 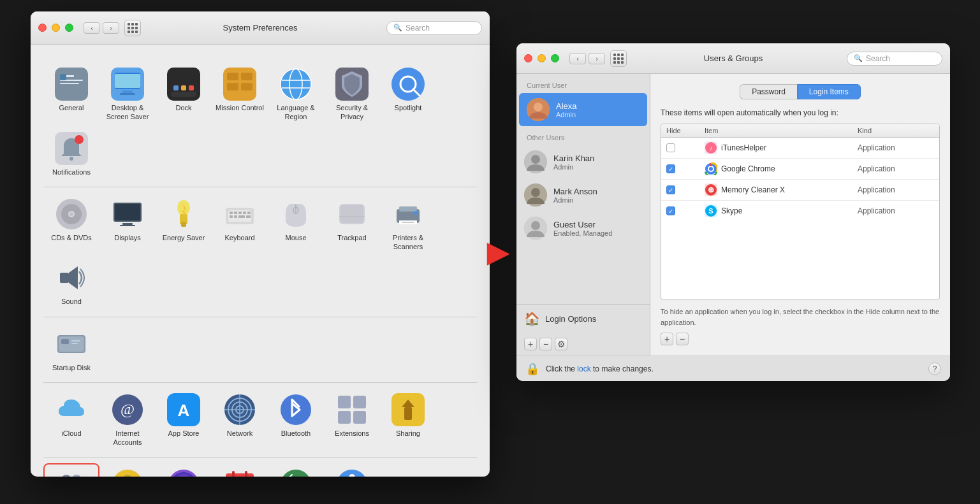 What do you see at coordinates (584, 369) in the screenshot?
I see `lock-link: lock` at bounding box center [584, 369].